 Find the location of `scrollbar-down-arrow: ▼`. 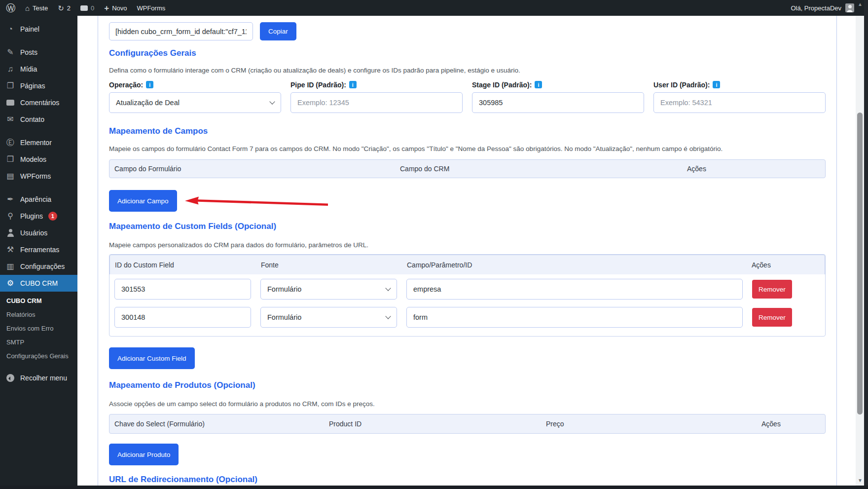

scrollbar-down-arrow: ▼ is located at coordinates (860, 481).